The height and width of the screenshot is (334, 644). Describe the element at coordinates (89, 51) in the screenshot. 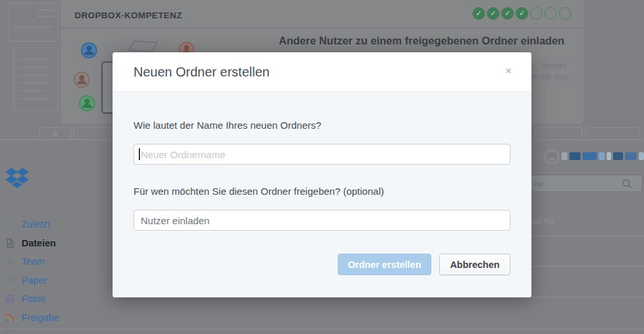

I see `avatar-blue-user` at that location.